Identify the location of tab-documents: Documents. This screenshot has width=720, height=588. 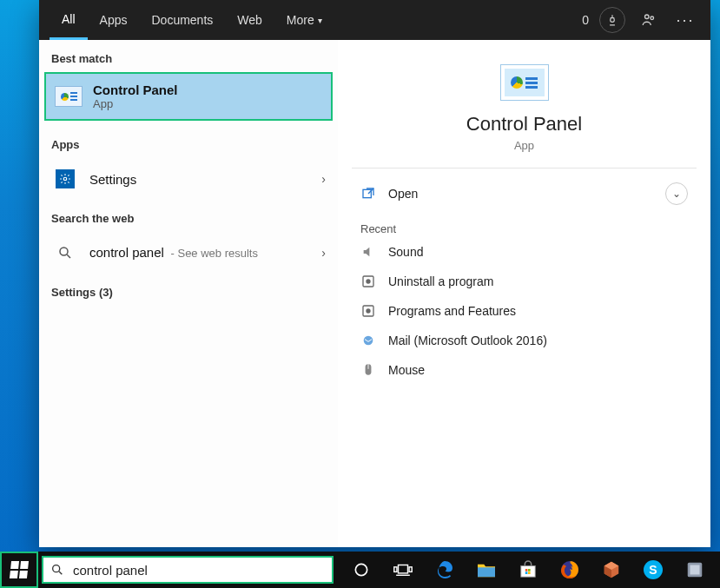
(182, 20).